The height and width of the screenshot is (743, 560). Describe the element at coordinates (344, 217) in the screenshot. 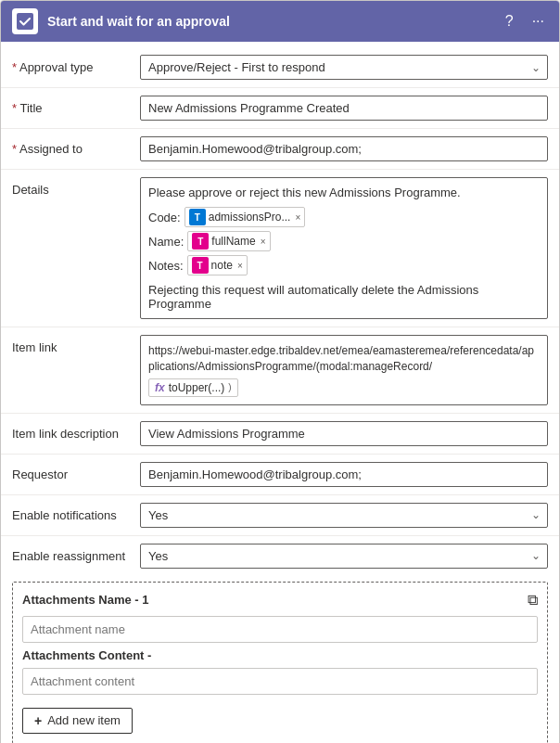

I see `code-token-line: Code: T admissionsPro... ×` at that location.